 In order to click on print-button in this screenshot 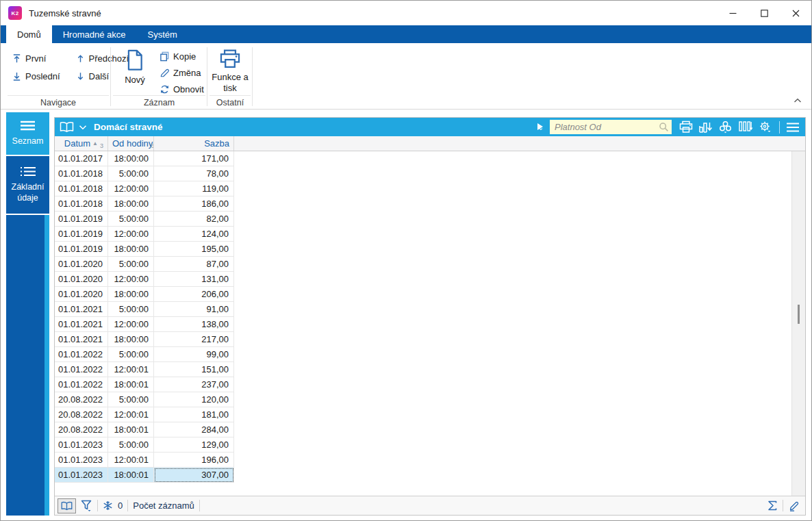, I will do `click(686, 127)`.